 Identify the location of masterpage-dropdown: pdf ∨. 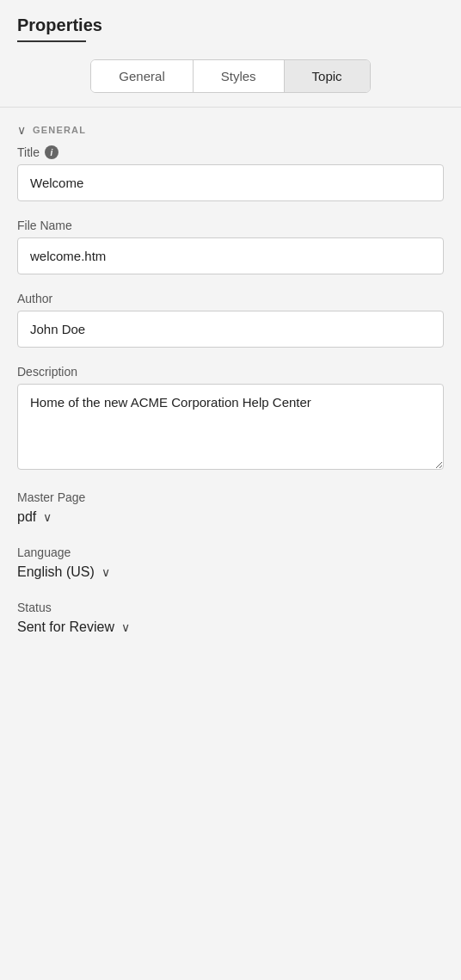
(230, 517).